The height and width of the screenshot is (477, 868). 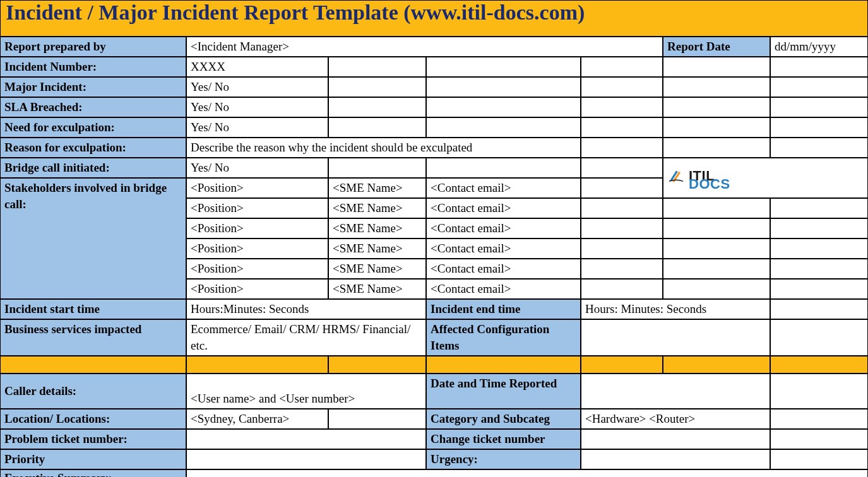 I want to click on label-urgency: Urgency:, so click(x=504, y=459).